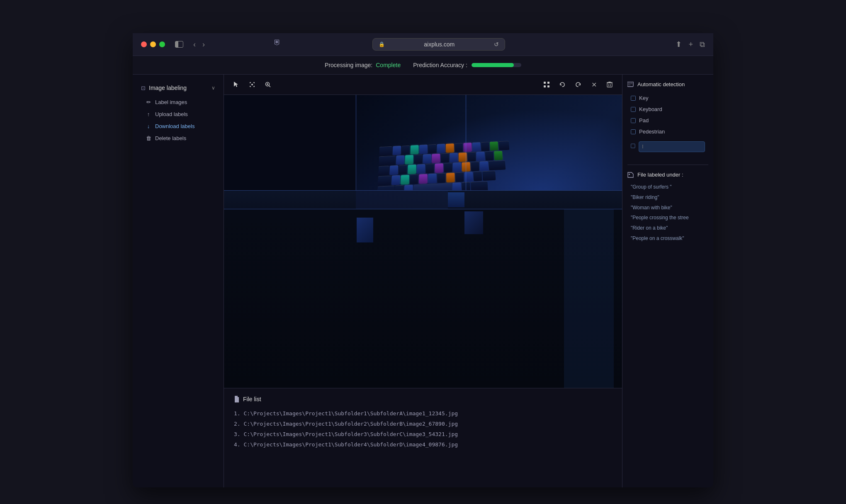 This screenshot has height=504, width=846. I want to click on back-button: ‹, so click(194, 45).